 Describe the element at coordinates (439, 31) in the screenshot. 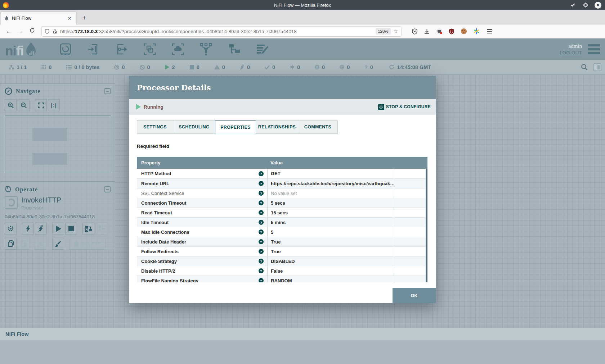

I see `extension-mask-icon` at that location.